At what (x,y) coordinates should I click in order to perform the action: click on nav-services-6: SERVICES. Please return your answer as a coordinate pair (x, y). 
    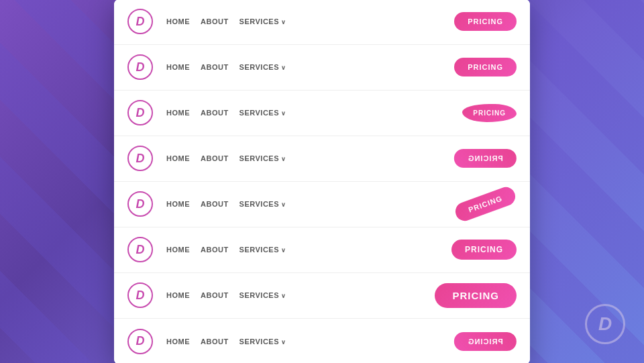
    Looking at the image, I should click on (263, 250).